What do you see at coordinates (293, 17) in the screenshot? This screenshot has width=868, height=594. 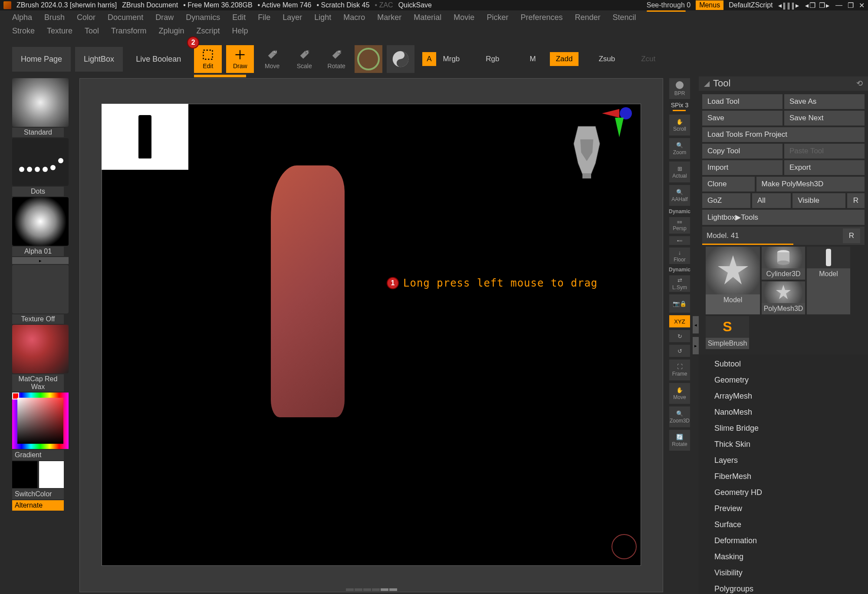 I see `menu-layer: Layer` at bounding box center [293, 17].